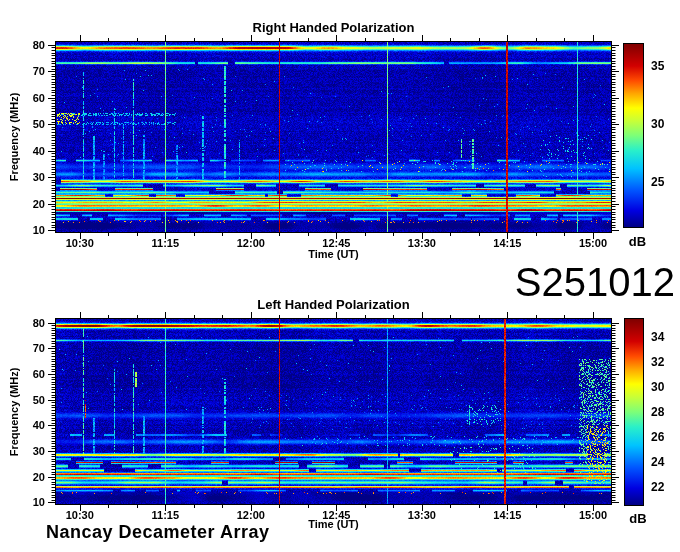  What do you see at coordinates (658, 66) in the screenshot?
I see `colorbar-tick-label: 35` at bounding box center [658, 66].